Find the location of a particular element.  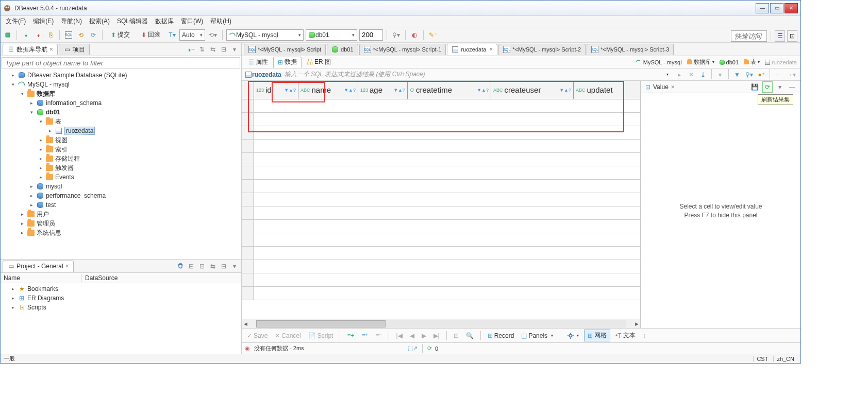

col-datasource: DataSource is located at coordinates (162, 278).